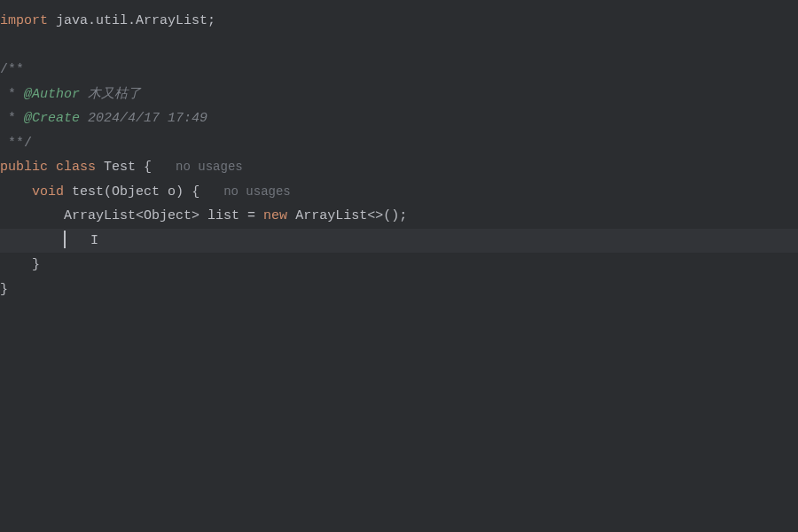 The width and height of the screenshot is (798, 532). Describe the element at coordinates (399, 119) in the screenshot. I see `code-line: * @Create 2024/4/17 17:49` at that location.